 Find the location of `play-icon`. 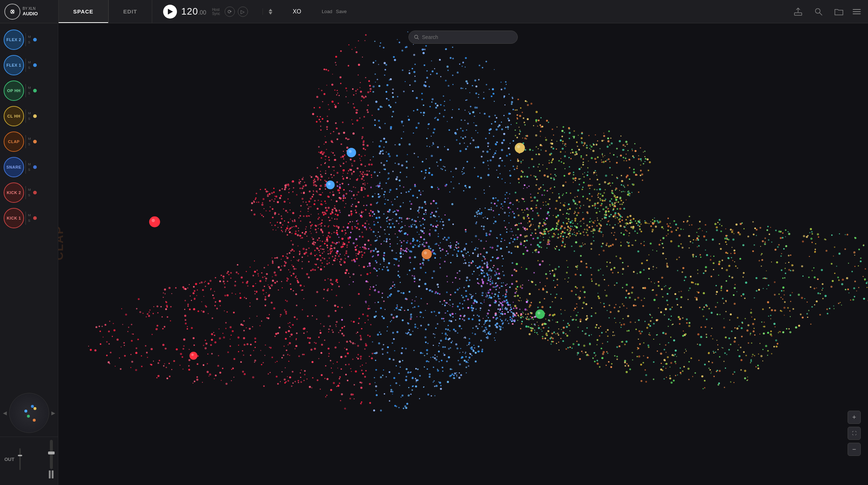

play-icon is located at coordinates (170, 12).